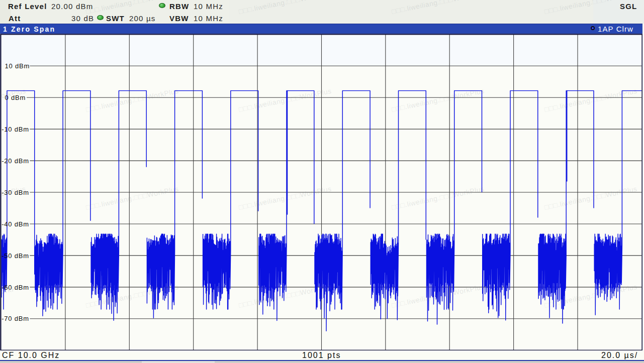 The image size is (644, 363). Describe the element at coordinates (16, 97) in the screenshot. I see `svg-text: 0 dBm` at that location.